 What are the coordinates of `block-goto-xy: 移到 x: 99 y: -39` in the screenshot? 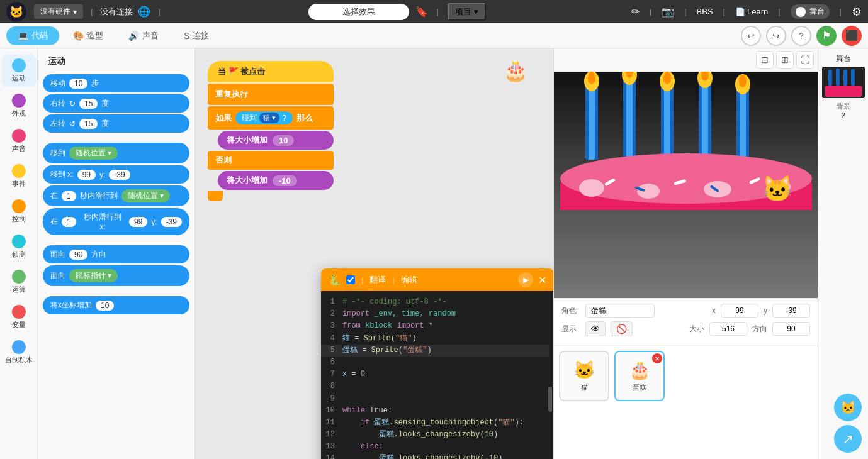 It's located at (116, 175).